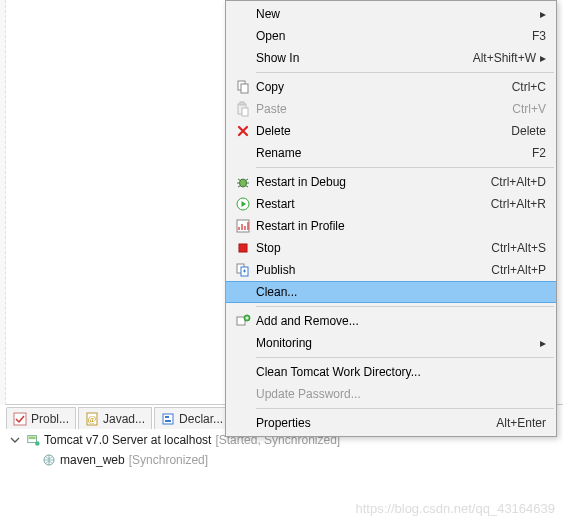  What do you see at coordinates (368, 248) in the screenshot?
I see `menu-label: Stop` at bounding box center [368, 248].